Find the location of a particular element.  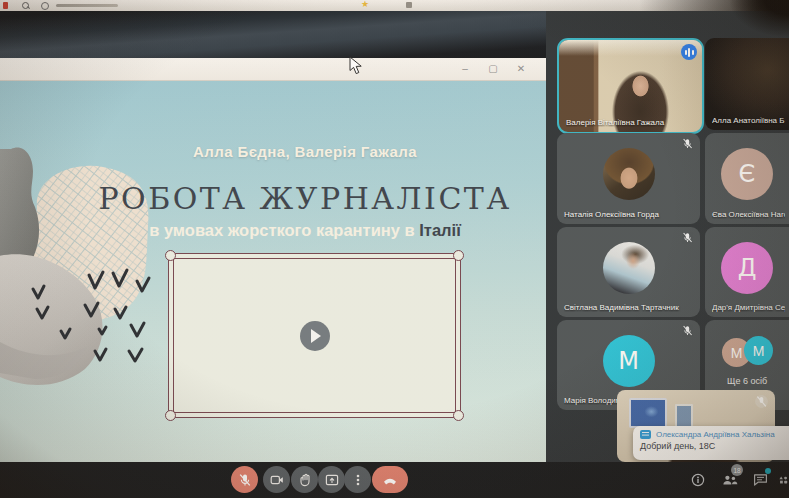

avatar-letter: Є is located at coordinates (748, 174).